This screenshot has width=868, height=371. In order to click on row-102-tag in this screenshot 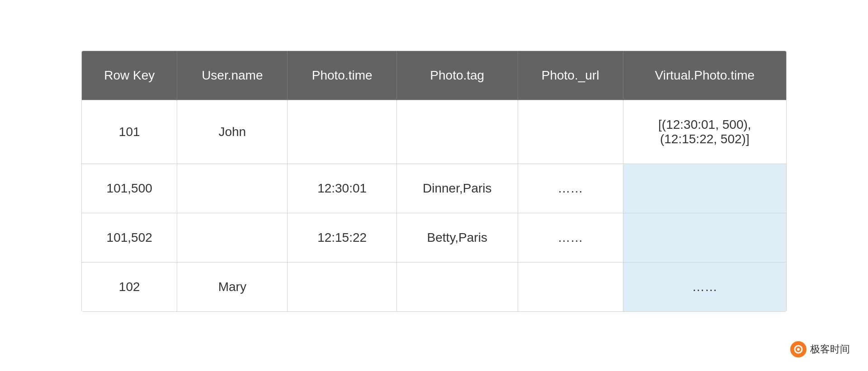, I will do `click(458, 286)`.